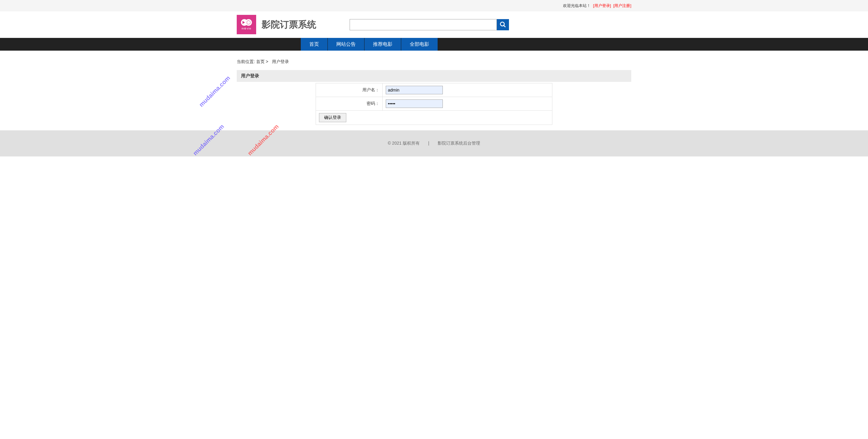 The width and height of the screenshot is (868, 439). What do you see at coordinates (247, 25) in the screenshot?
I see `logo: m⊛vie` at bounding box center [247, 25].